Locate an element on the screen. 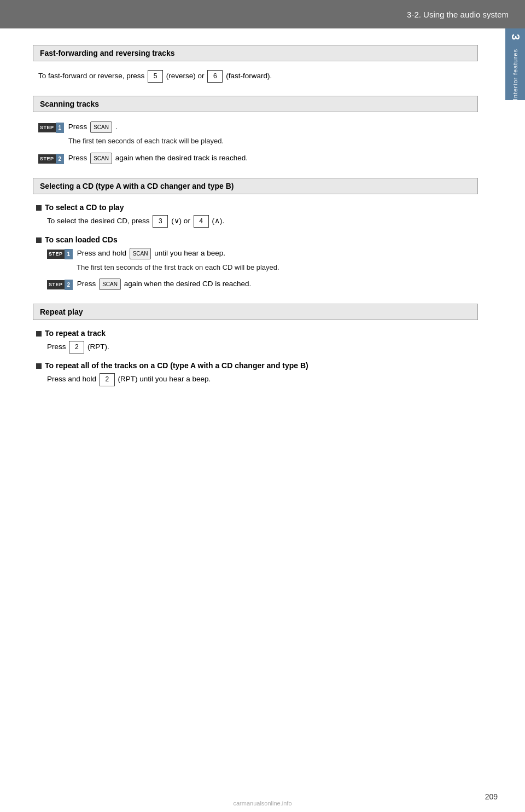 The height and width of the screenshot is (812, 525). sub-heading-repeat-track: To repeat a track is located at coordinates (255, 333).